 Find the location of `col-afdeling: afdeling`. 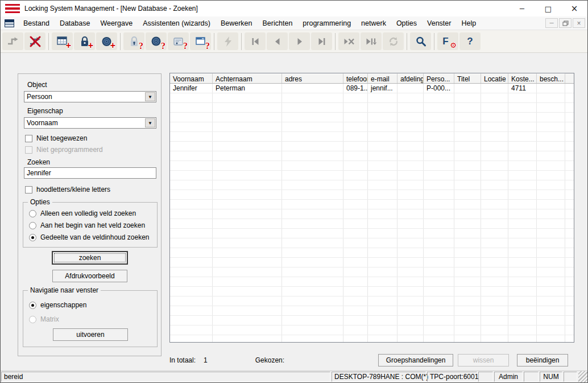

col-afdeling: afdeling is located at coordinates (411, 79).